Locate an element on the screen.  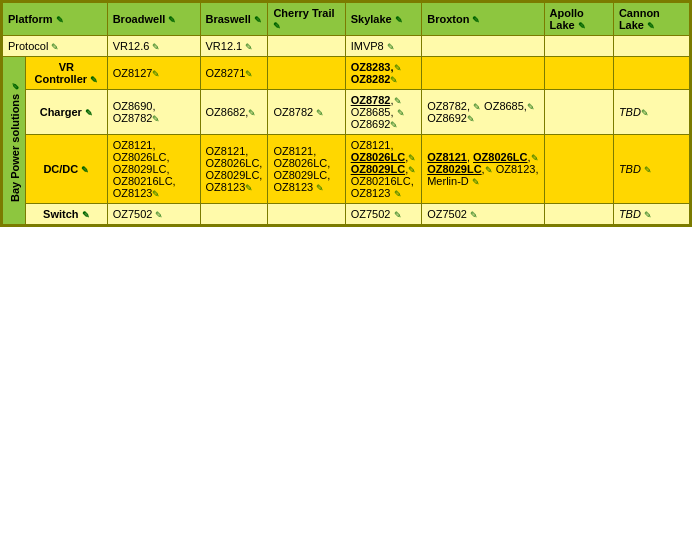
vr-ctrl-bw-edit: ✎ is located at coordinates (156, 74).